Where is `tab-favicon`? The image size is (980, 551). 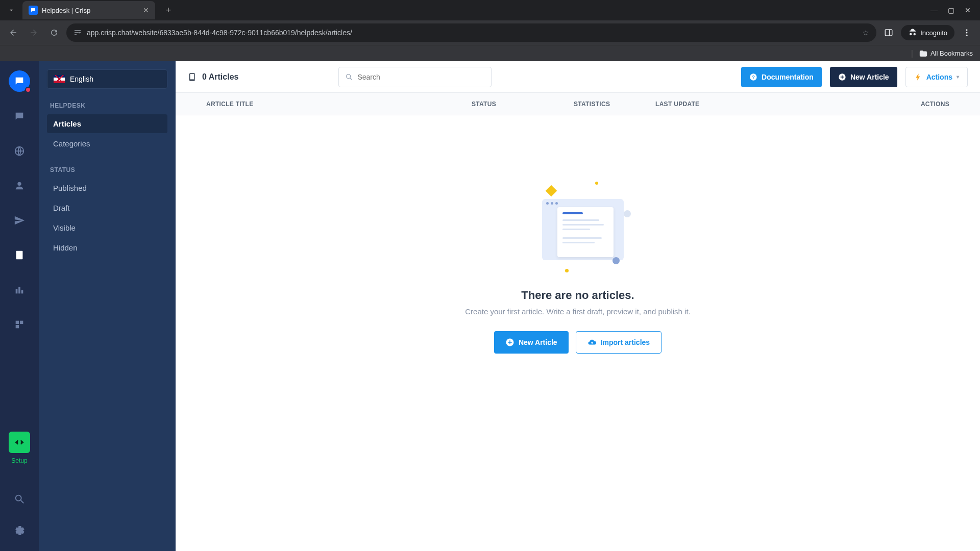
tab-favicon is located at coordinates (33, 10).